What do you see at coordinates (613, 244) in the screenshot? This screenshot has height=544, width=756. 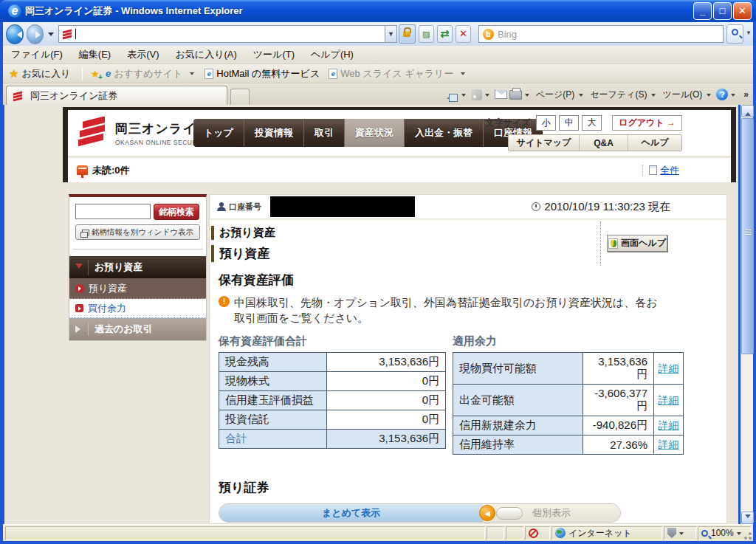 I see `beginner-leaf-icon` at bounding box center [613, 244].